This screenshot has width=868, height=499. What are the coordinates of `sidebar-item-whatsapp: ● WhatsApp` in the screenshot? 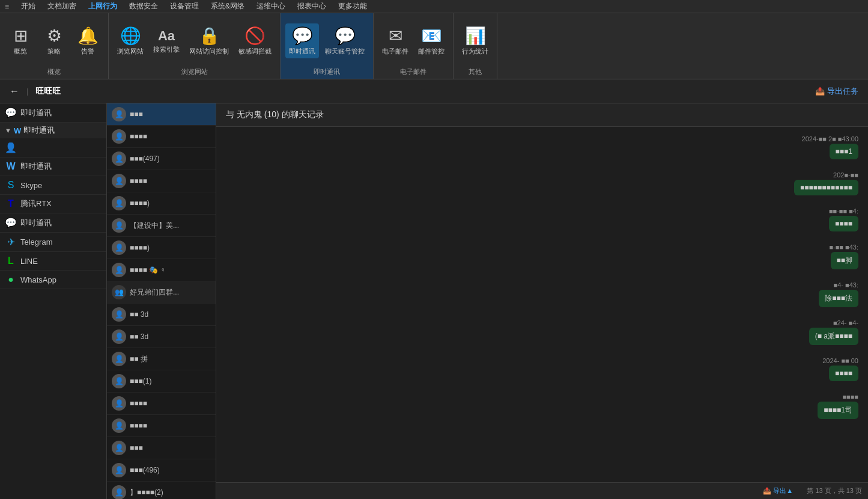 It's located at (53, 280).